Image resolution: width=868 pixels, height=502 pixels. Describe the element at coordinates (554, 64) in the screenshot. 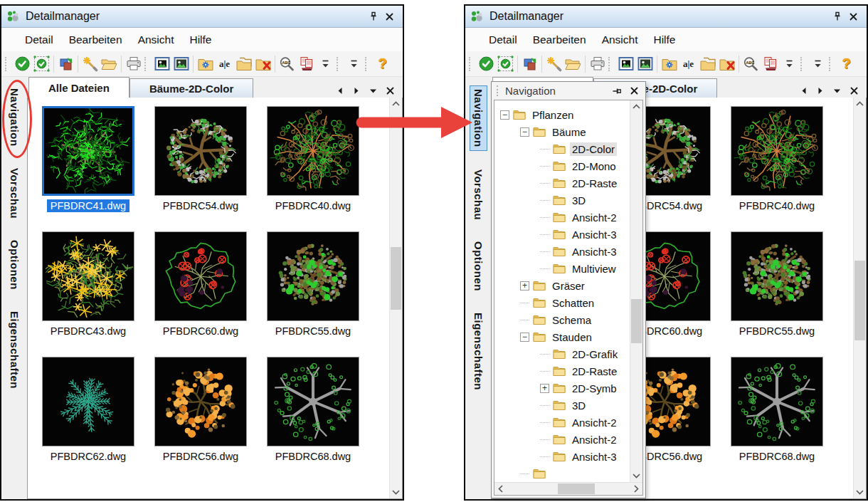

I see `wand-icon` at that location.